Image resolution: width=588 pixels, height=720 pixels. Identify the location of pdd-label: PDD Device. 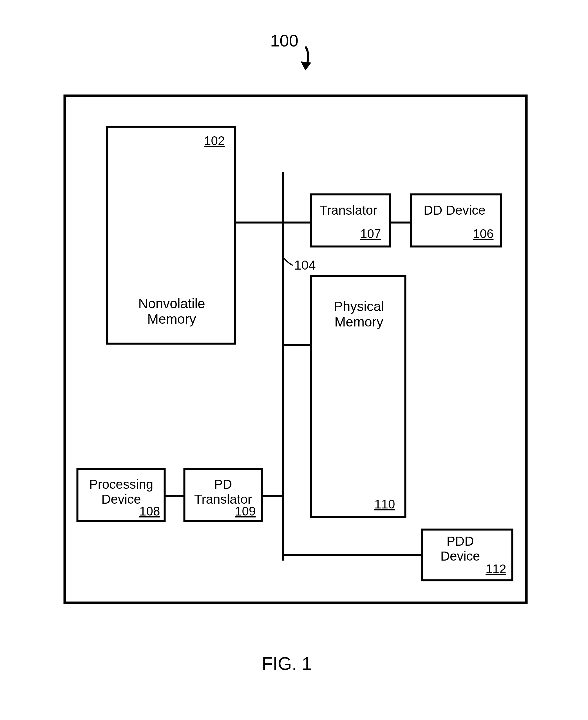
(460, 549).